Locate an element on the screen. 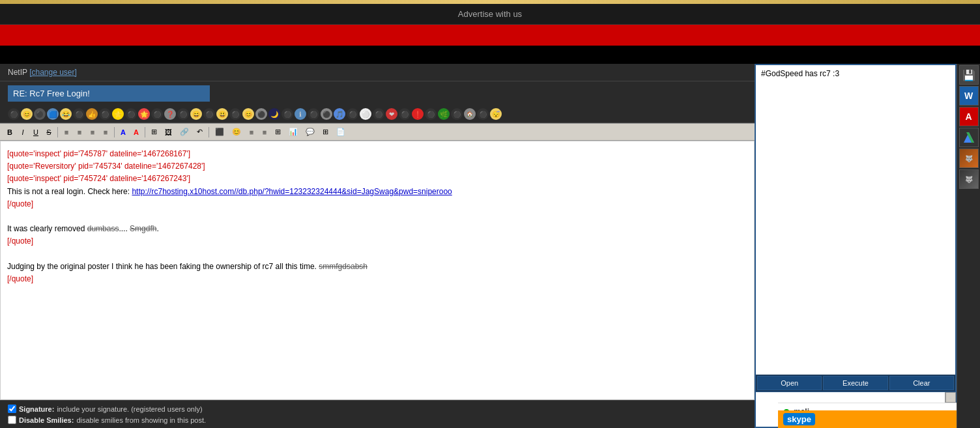  script-buttons: Open Execute Clear is located at coordinates (856, 383).